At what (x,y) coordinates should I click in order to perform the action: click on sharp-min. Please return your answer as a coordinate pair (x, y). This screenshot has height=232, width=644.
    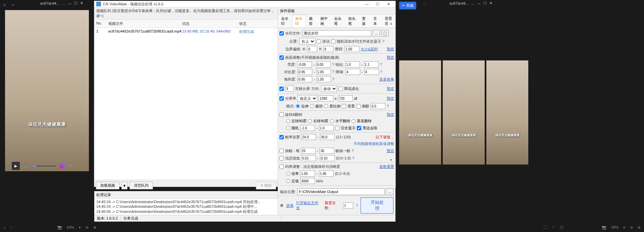
    Looking at the image, I should click on (353, 64).